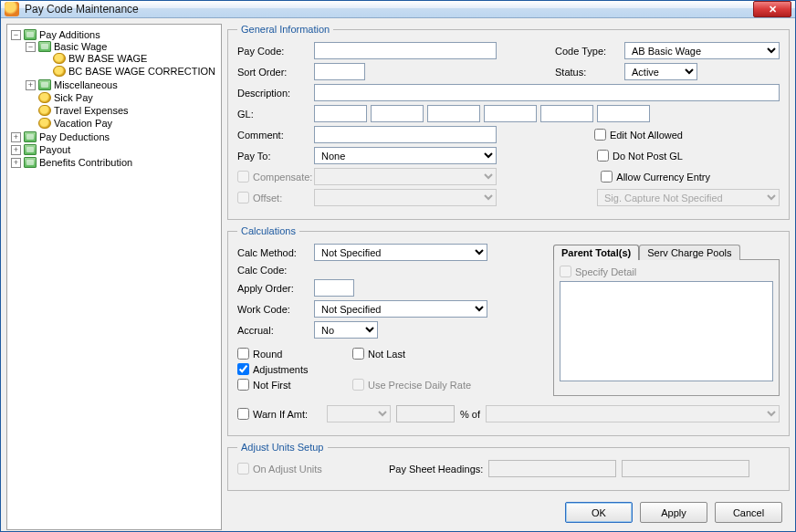 The height and width of the screenshot is (532, 796). Describe the element at coordinates (122, 98) in the screenshot. I see `tree-sick-pay: Sick Pay` at that location.